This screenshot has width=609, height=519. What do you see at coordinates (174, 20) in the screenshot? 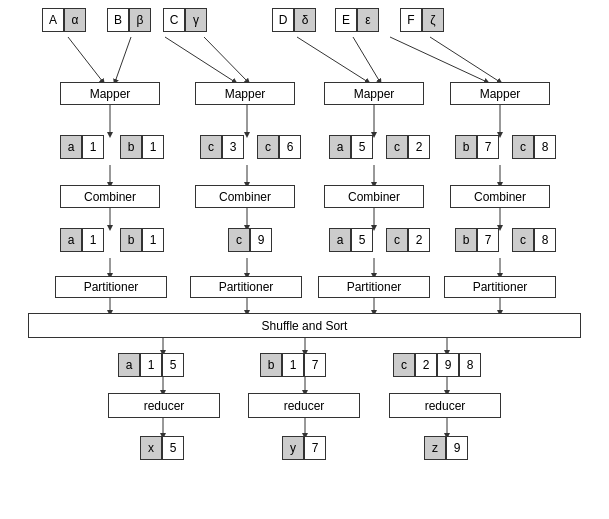
I see `input-C: C` at bounding box center [174, 20].